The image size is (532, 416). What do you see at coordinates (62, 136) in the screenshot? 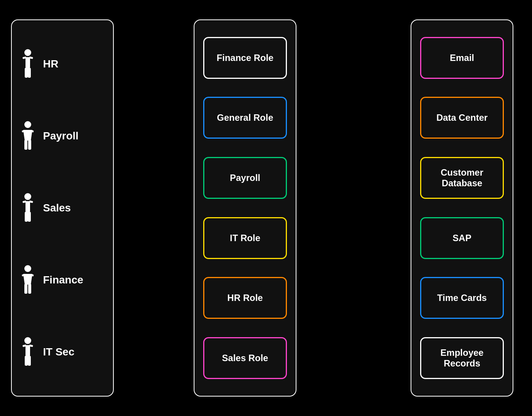
I see `user-item-payroll: Payroll` at bounding box center [62, 136].